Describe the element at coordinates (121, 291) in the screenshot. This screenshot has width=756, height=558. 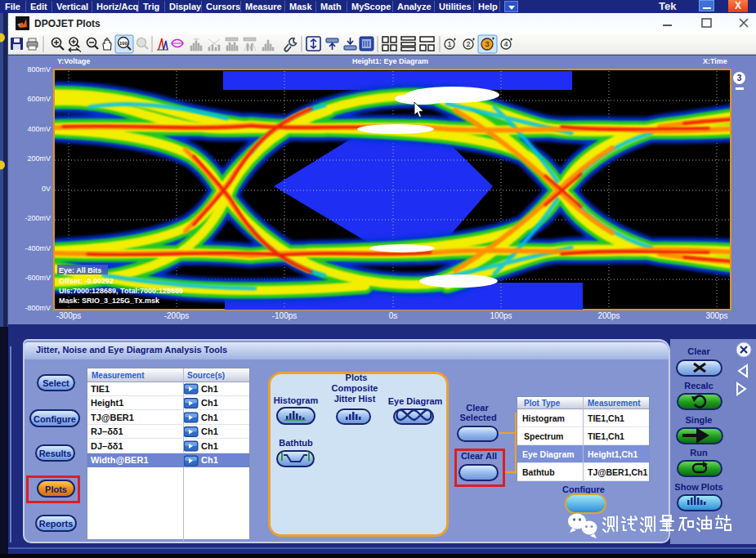
I see `svg-text:UIs:7000:128689, Total:7000:12: UIs:7000:128689, Total:7000:128689` at that location.